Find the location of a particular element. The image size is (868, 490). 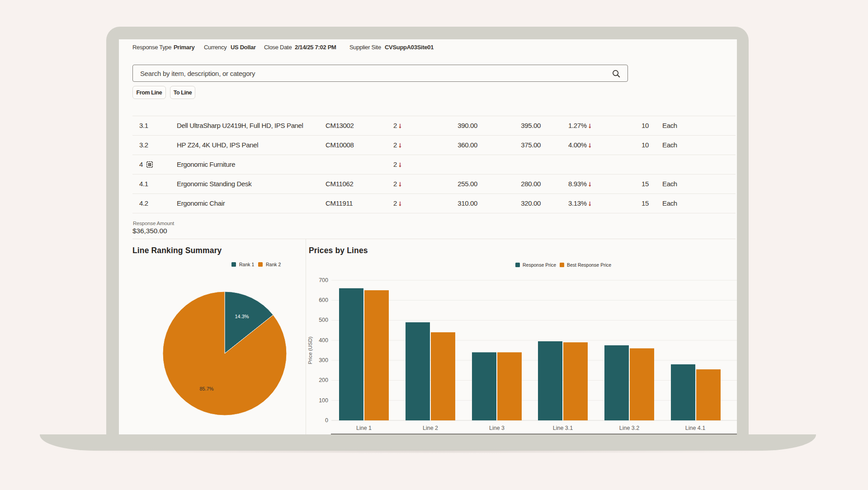

svg-text: Line 3 is located at coordinates (497, 428).